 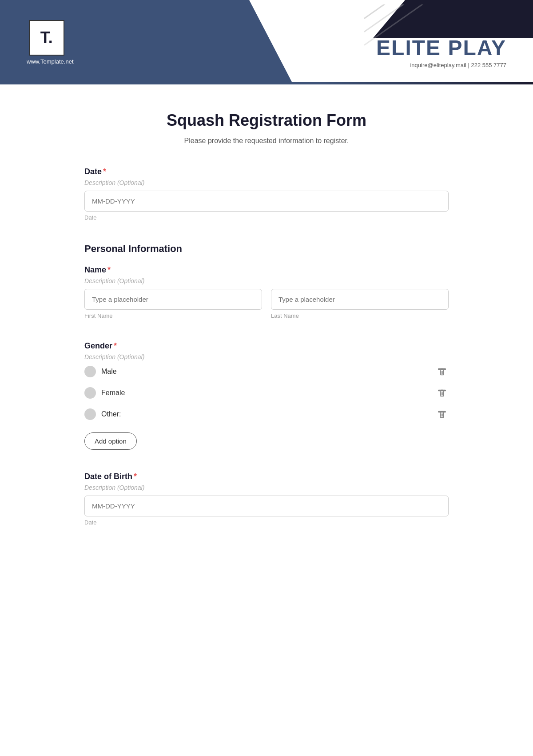 What do you see at coordinates (109, 372) in the screenshot?
I see `gender-male-label: Male` at bounding box center [109, 372].